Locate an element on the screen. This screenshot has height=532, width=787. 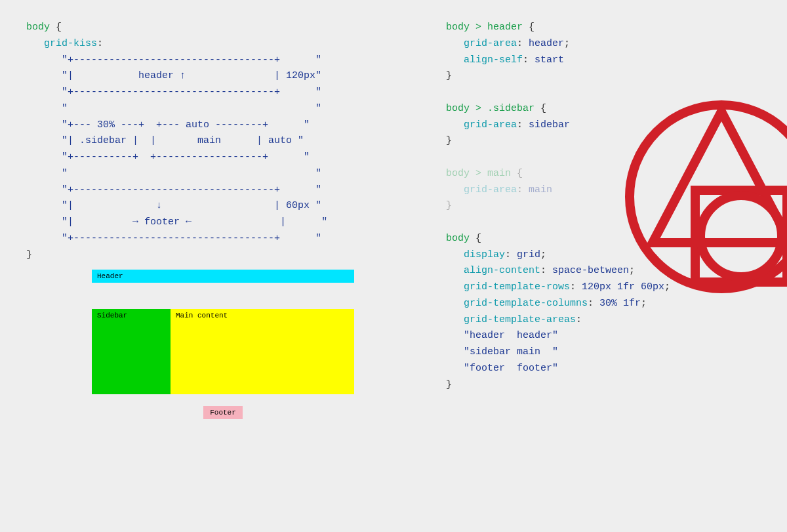
selector-body-2: body is located at coordinates (458, 239).